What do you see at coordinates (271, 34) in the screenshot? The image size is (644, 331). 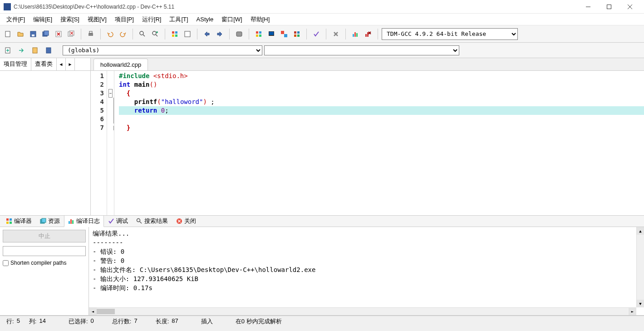 I see `run-exe-button` at bounding box center [271, 34].